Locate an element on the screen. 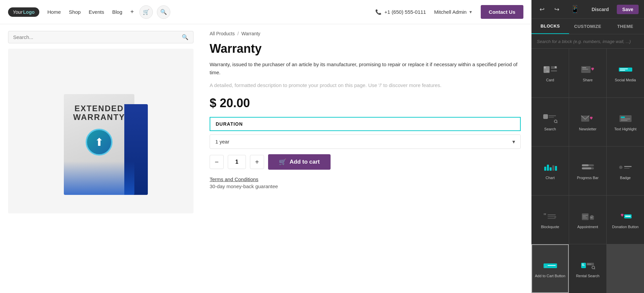 This screenshot has width=644, height=293. box-seal: ⬆ is located at coordinates (99, 142).